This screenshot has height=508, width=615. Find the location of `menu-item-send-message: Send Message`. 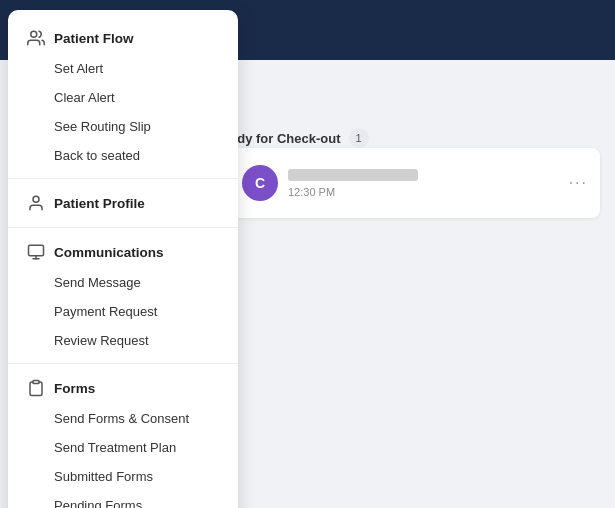

menu-item-send-message: Send Message is located at coordinates (123, 282).